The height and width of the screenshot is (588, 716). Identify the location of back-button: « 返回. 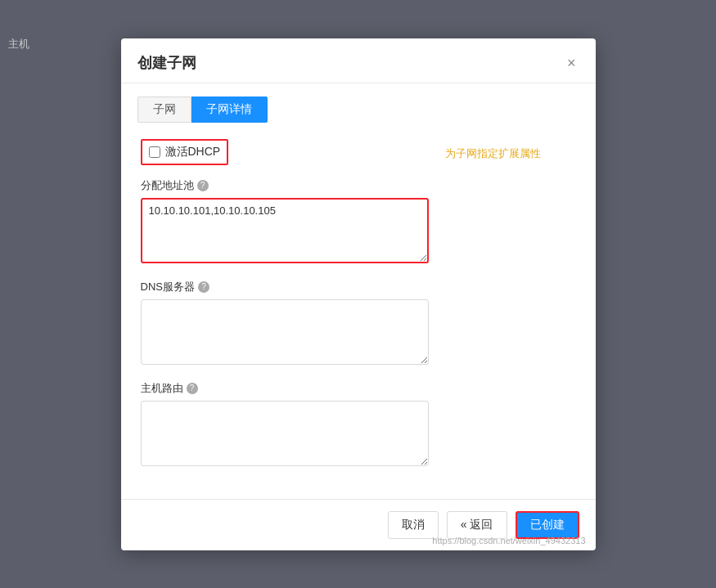
(477, 525).